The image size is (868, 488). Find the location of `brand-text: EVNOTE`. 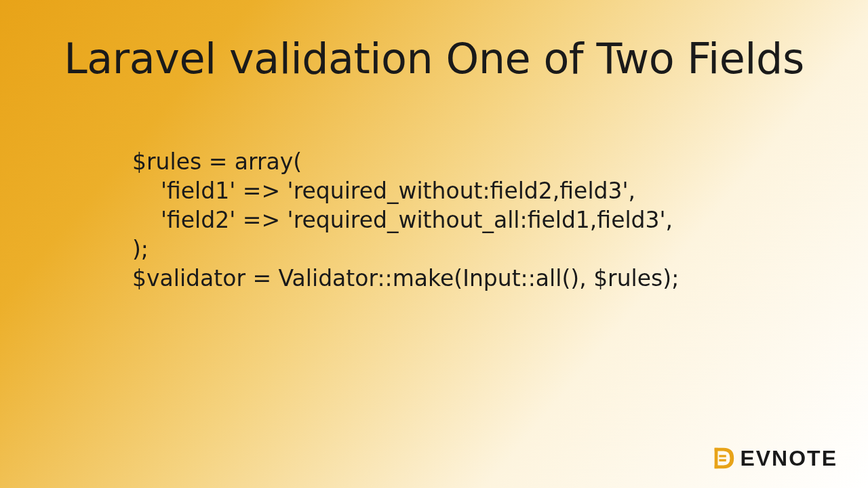

brand-text: EVNOTE is located at coordinates (789, 458).